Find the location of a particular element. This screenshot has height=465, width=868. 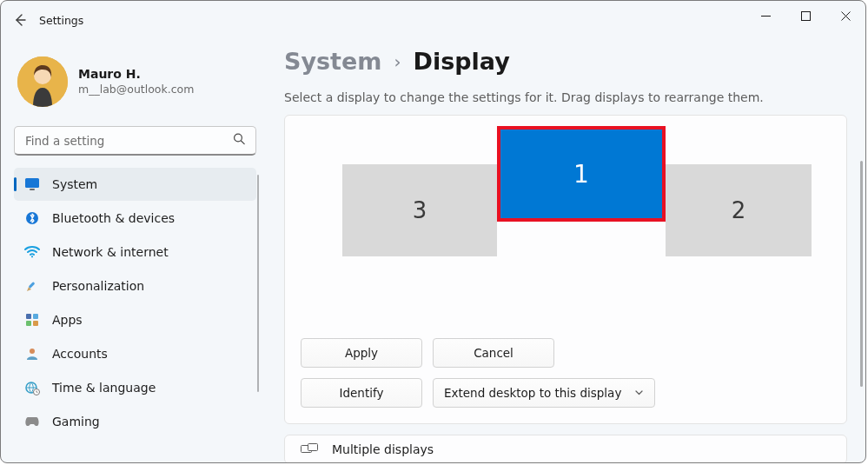

window-minimize-button is located at coordinates (765, 16).